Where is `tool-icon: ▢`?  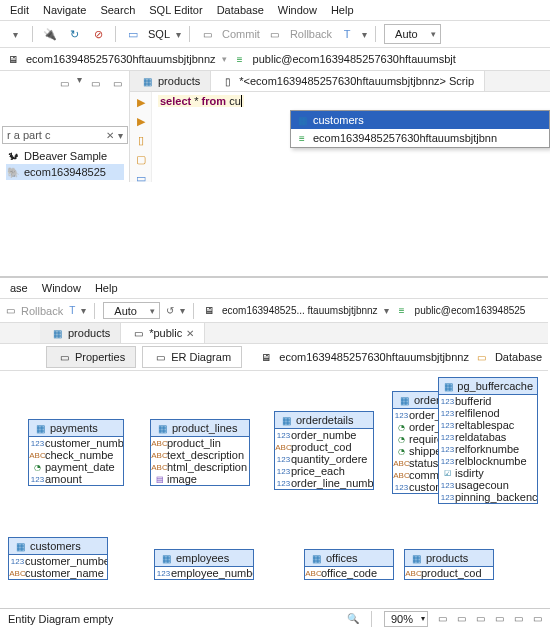
tool-icon: ▢ is located at coordinates (141, 160).